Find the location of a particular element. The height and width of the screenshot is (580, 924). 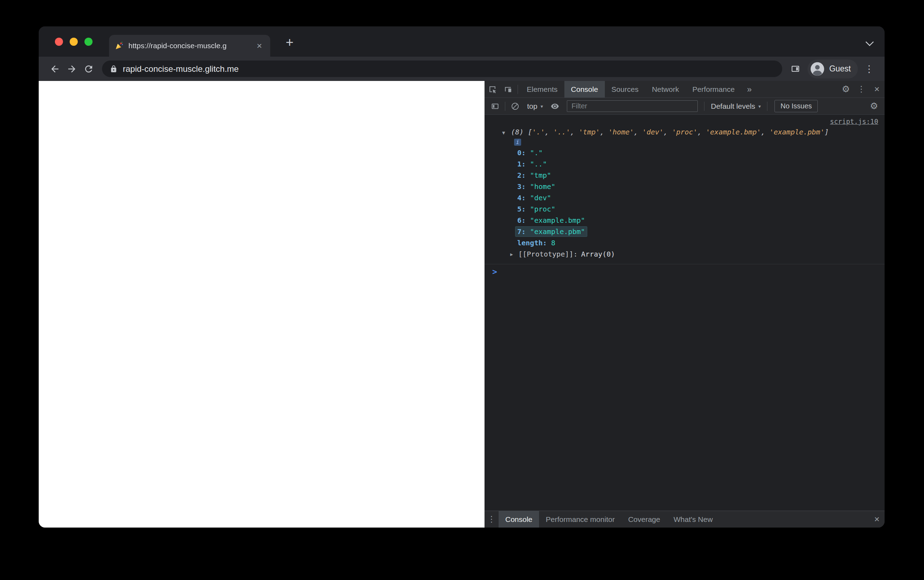

guest-avatar is located at coordinates (817, 69).